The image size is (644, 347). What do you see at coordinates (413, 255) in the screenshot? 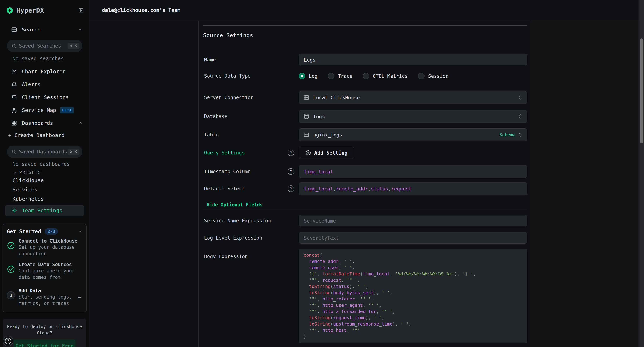
I see `code-line: concat(` at bounding box center [413, 255].